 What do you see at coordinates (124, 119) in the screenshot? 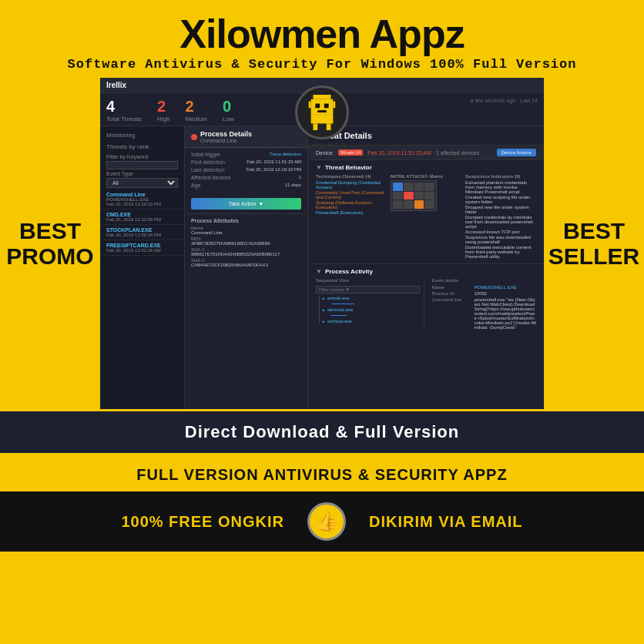
I see `total-threats-label: Total Threats` at bounding box center [124, 119].